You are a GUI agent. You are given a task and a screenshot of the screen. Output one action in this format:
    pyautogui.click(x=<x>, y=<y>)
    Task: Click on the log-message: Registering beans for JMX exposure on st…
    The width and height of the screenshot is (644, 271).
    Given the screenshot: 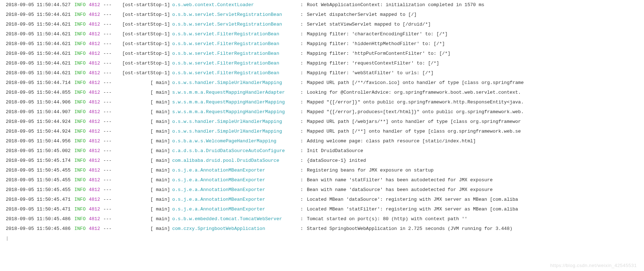 What is the action you would take?
    pyautogui.click(x=475, y=170)
    